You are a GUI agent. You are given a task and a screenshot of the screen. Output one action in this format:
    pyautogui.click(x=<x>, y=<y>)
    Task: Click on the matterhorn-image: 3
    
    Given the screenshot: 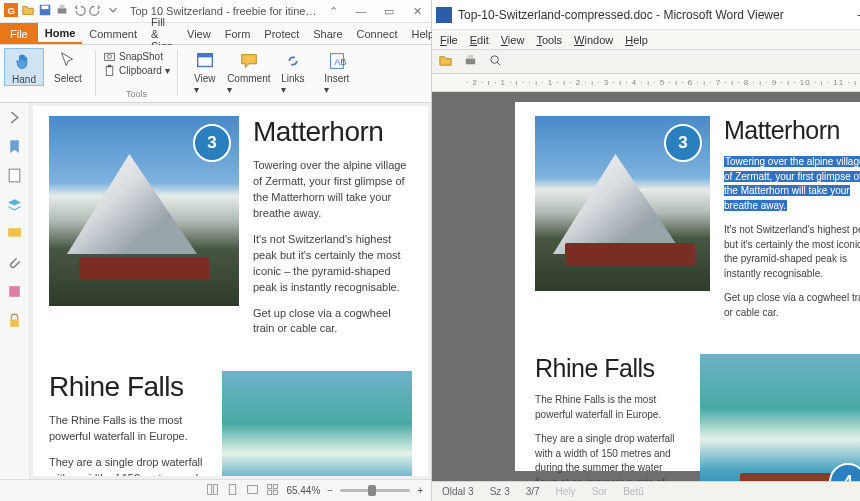 What is the action you would take?
    pyautogui.click(x=622, y=204)
    